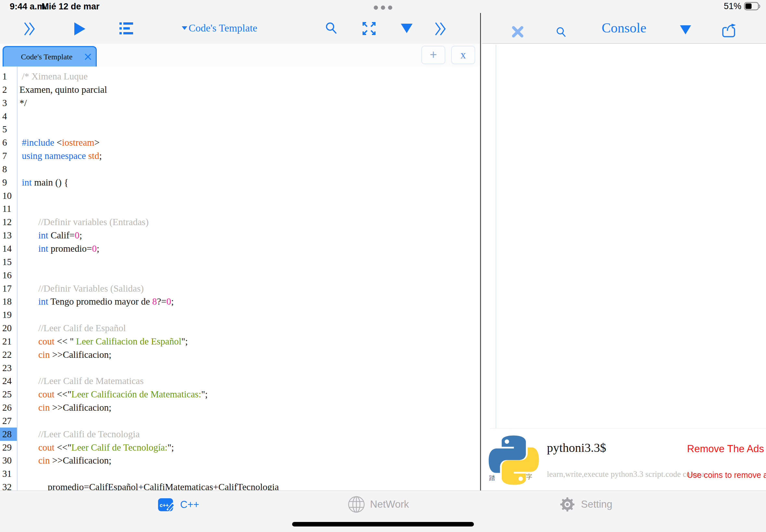 Image resolution: width=766 pixels, height=532 pixels. Describe the element at coordinates (240, 315) in the screenshot. I see `code-line: 19` at that location.